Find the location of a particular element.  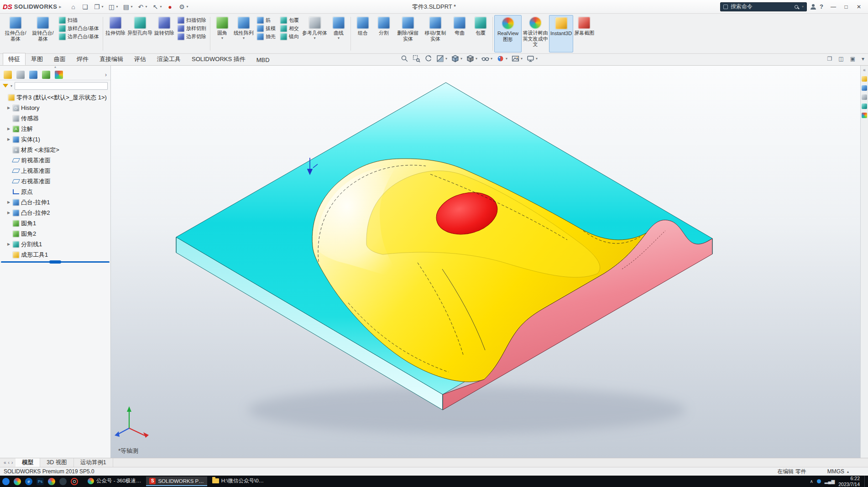

rollback-bar is located at coordinates (55, 262).